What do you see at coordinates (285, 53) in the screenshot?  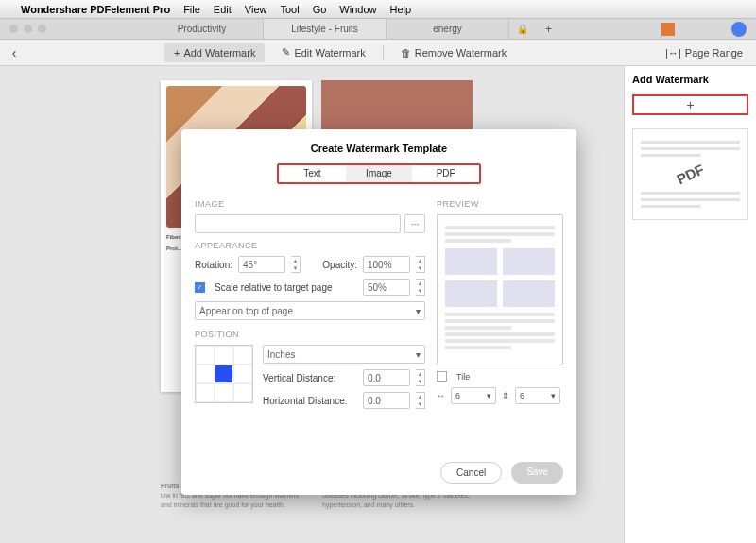 I see `pencil-icon: ✎` at bounding box center [285, 53].